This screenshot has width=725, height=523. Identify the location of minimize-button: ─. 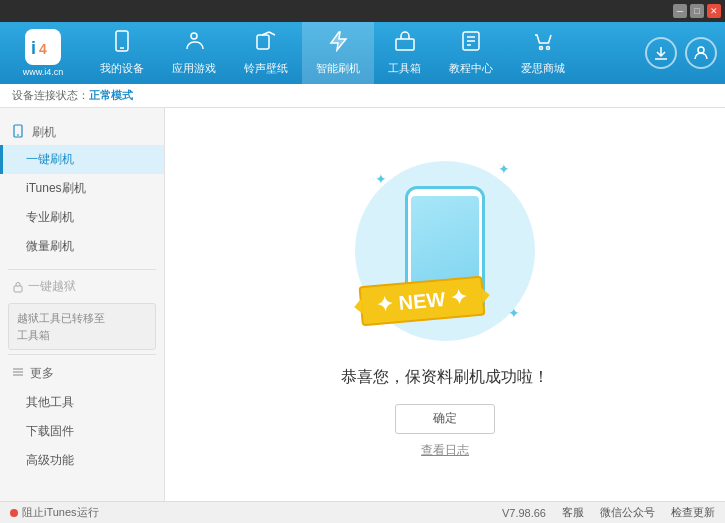
(680, 11).